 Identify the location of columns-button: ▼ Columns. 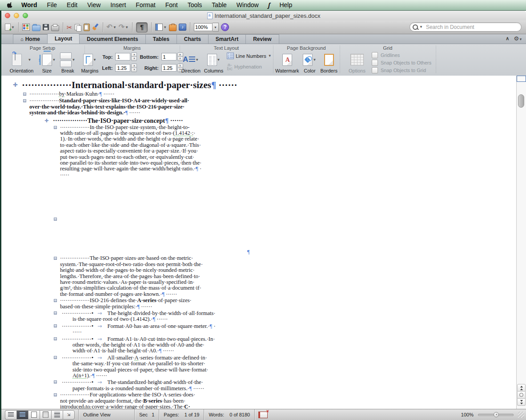
(213, 62).